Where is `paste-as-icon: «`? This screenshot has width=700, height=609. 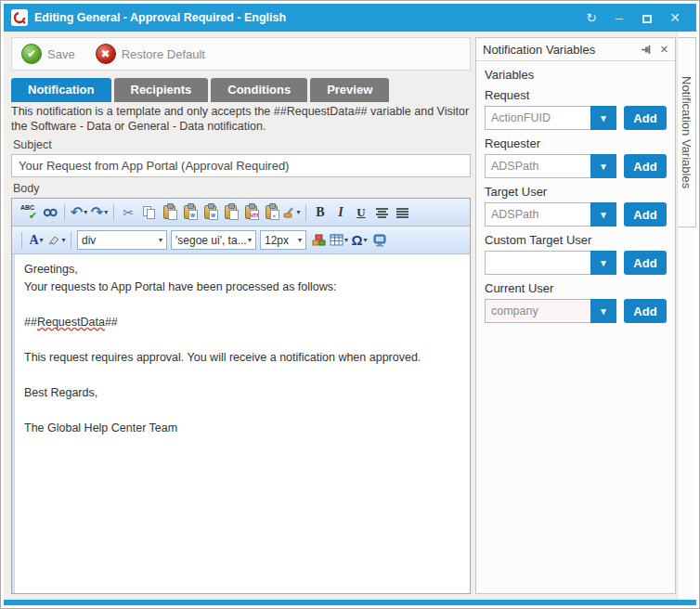
paste-as-icon: « is located at coordinates (271, 213).